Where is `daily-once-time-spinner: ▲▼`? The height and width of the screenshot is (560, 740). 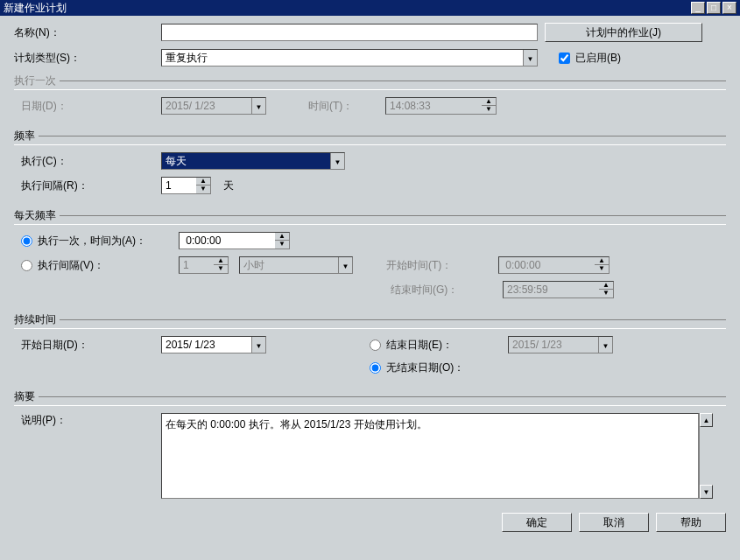 daily-once-time-spinner: ▲▼ is located at coordinates (235, 241).